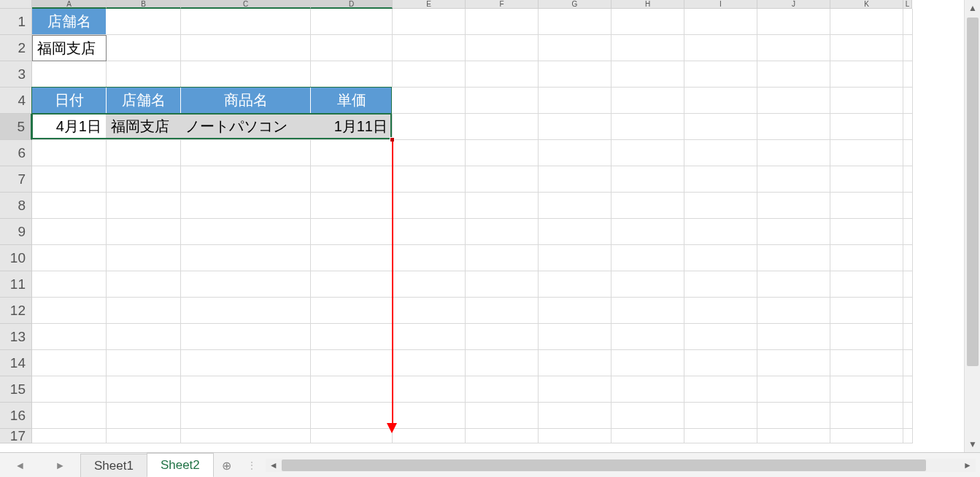  Describe the element at coordinates (648, 48) in the screenshot. I see `cell-H2` at that location.